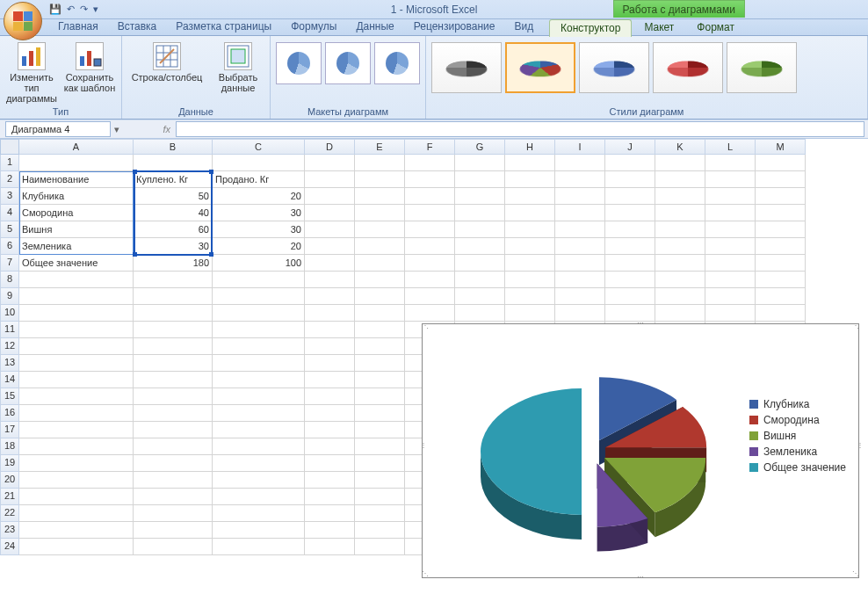 The width and height of the screenshot is (868, 594). What do you see at coordinates (380, 147) in the screenshot?
I see `col-header-E: E` at bounding box center [380, 147].